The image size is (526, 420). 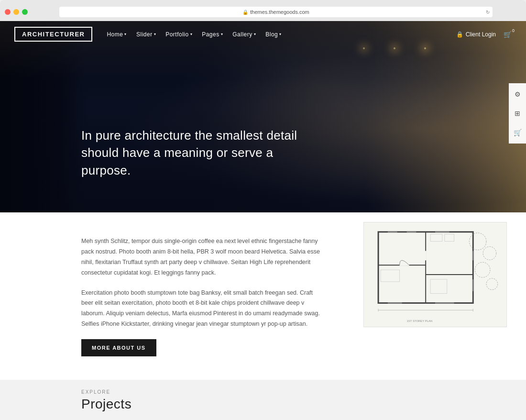 What do you see at coordinates (435, 297) in the screenshot?
I see `content-right: 1ST STOREY PLAN` at bounding box center [435, 297].